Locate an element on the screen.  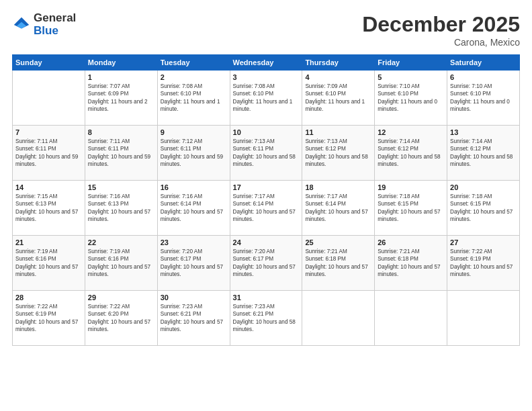
calendar-day-cell: 3Sunrise: 7:08 AMSunset: 6:10 PMDaylight… is located at coordinates (266, 98).